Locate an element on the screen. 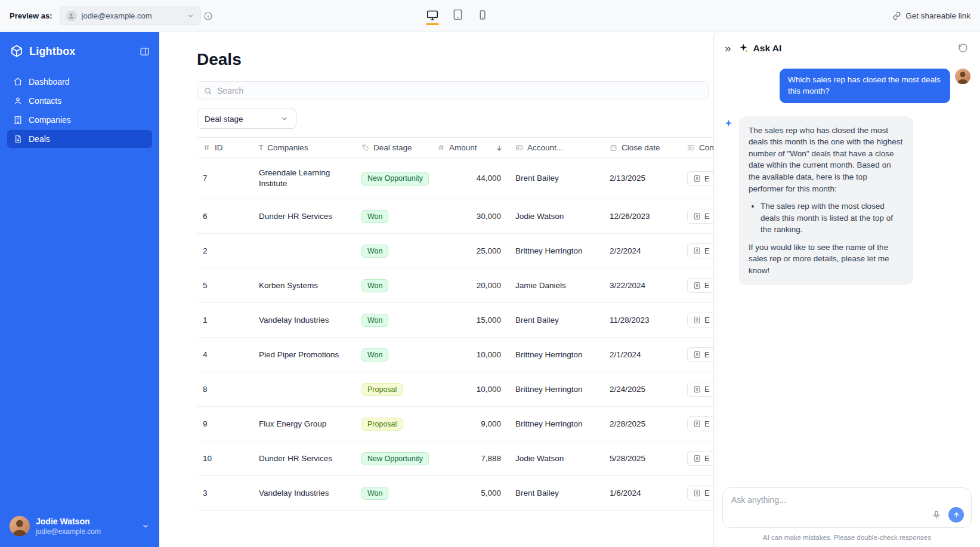 Image resolution: width=980 pixels, height=547 pixels. preview-user-select: jodie@example.com is located at coordinates (130, 16).